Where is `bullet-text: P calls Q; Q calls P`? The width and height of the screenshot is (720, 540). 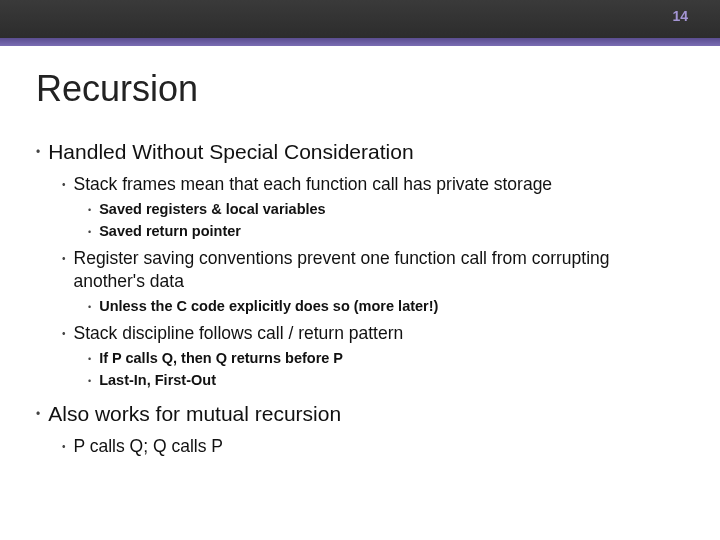 bullet-text: P calls Q; Q calls P is located at coordinates (148, 446).